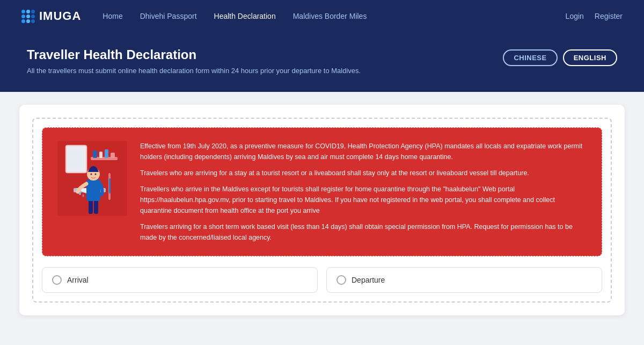  Describe the element at coordinates (609, 16) in the screenshot. I see `register-link: Register` at that location.